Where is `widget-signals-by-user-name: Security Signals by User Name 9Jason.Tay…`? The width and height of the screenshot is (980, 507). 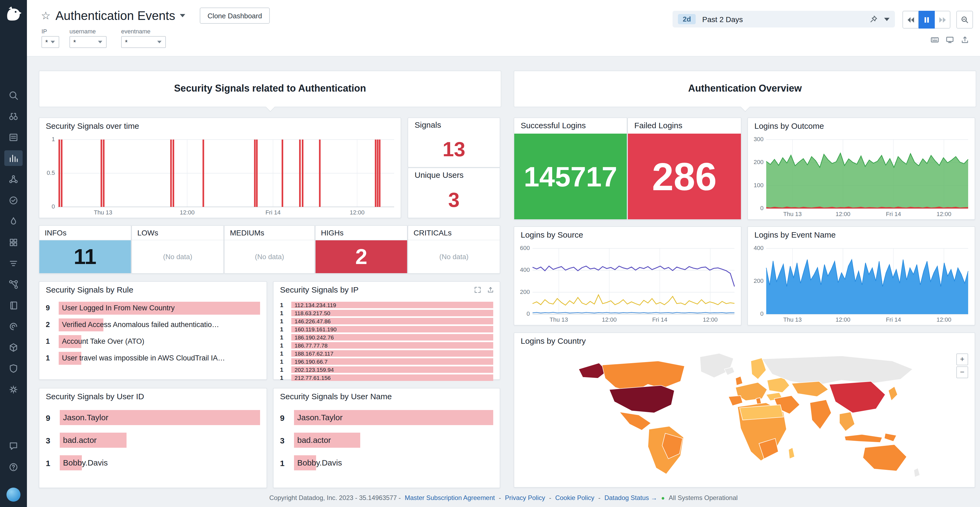
widget-signals-by-user-name: Security Signals by User Name 9Jason.Tay… is located at coordinates (387, 438).